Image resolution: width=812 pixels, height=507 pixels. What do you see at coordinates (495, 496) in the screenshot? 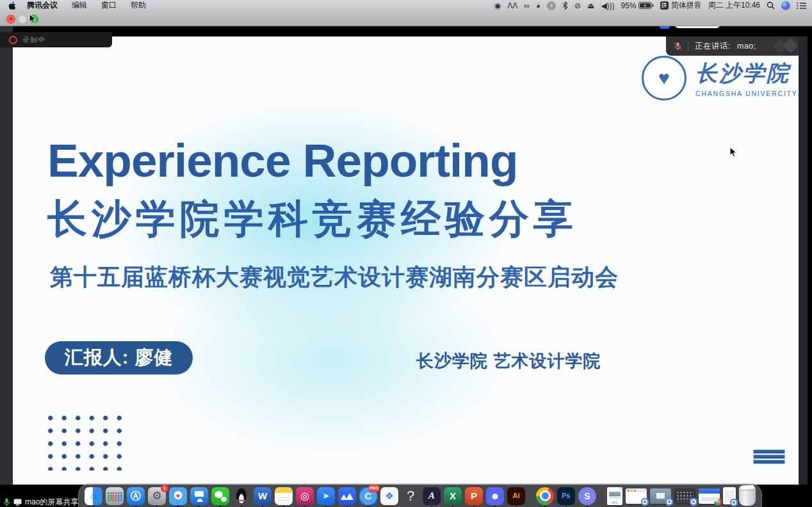
I see `dock-discord: ☻` at bounding box center [495, 496].